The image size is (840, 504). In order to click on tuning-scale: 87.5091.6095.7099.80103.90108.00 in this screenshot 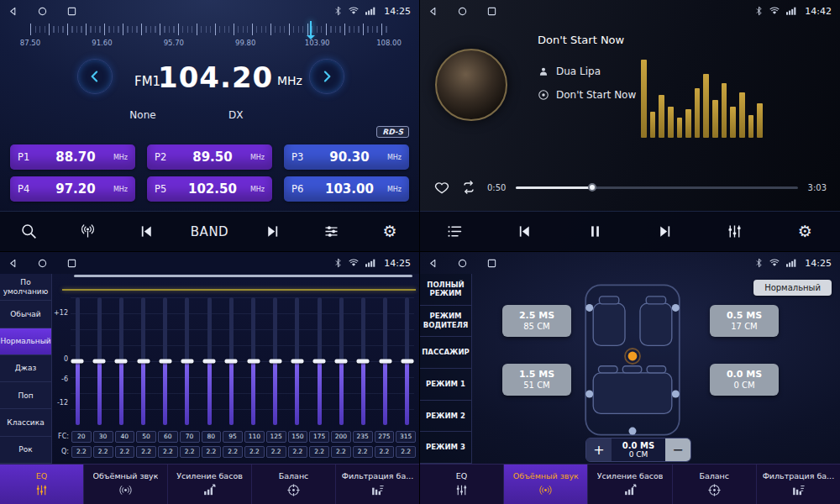, I will do `click(210, 37)`.